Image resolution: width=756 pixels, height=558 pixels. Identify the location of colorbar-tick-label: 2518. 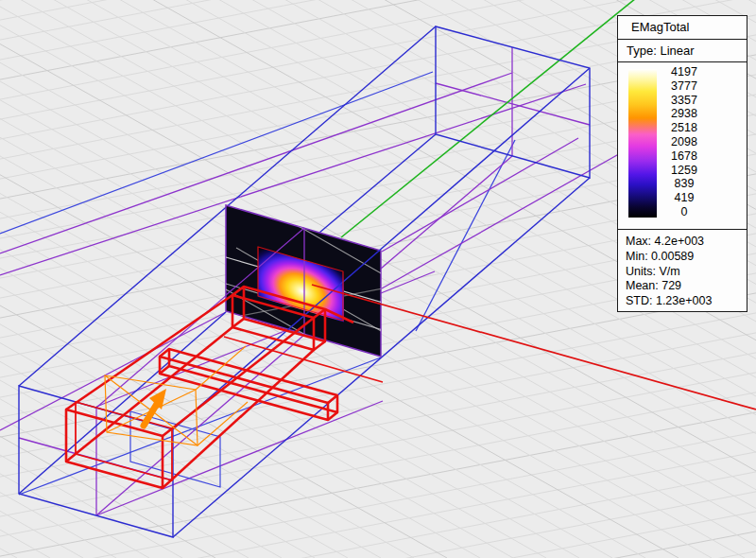
(684, 128).